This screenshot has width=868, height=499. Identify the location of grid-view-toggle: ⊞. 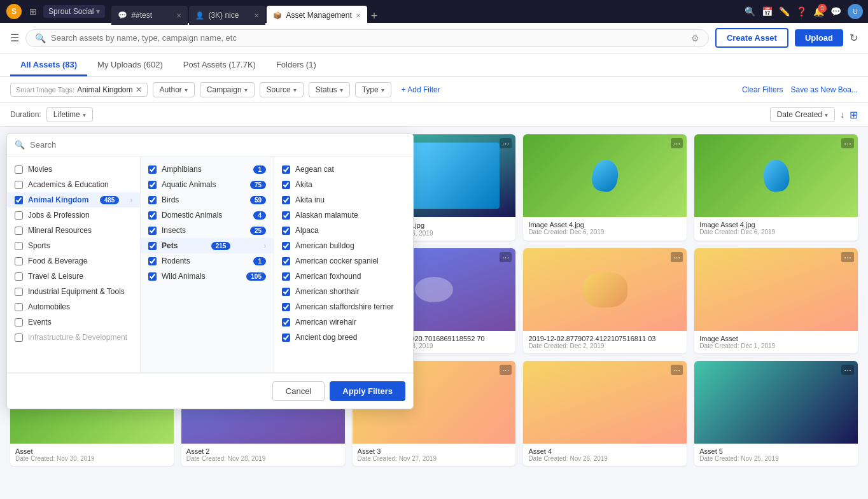
(854, 115).